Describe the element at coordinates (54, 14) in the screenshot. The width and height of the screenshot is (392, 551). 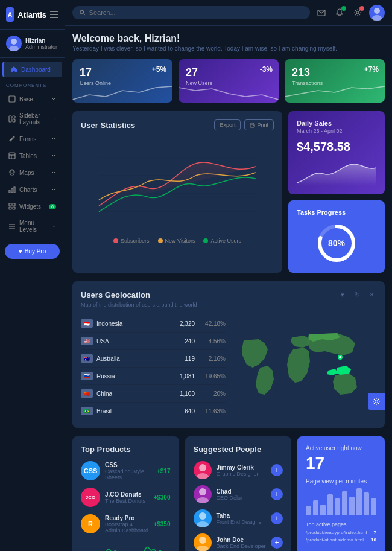
I see `hamburger-button` at that location.